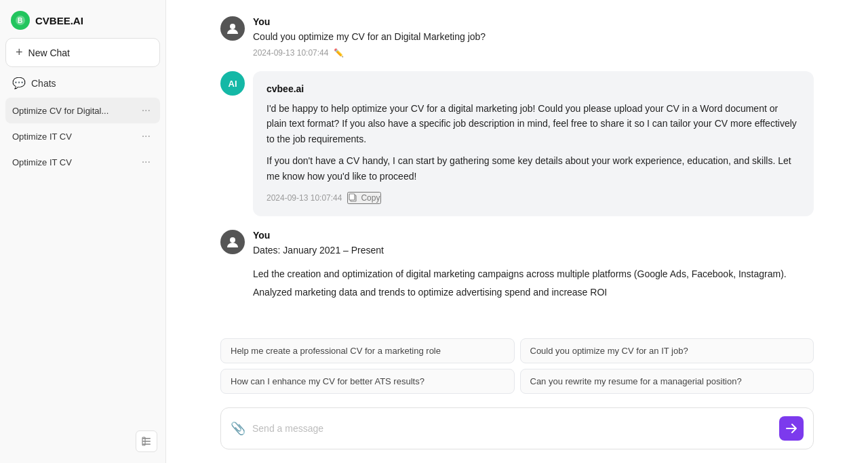 This screenshot has width=868, height=463. I want to click on user-text-1: Could you optimize my CV for an Digital …, so click(533, 37).